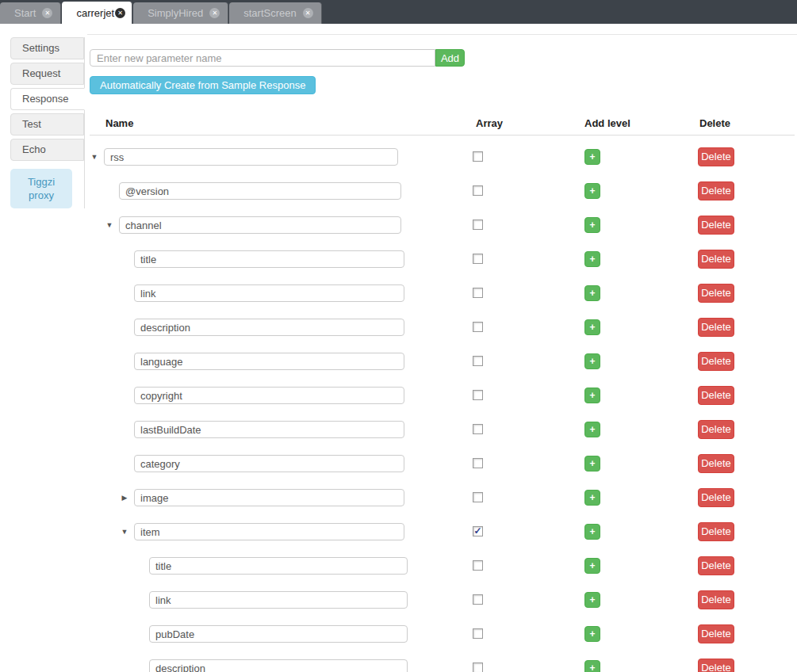  What do you see at coordinates (48, 74) in the screenshot?
I see `sidebar-item-request: Request` at bounding box center [48, 74].